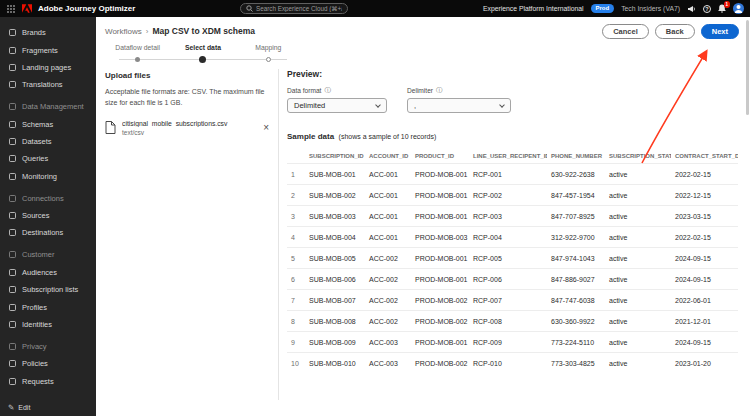  I want to click on sidebar-item-monitoring: Monitoring, so click(48, 176).